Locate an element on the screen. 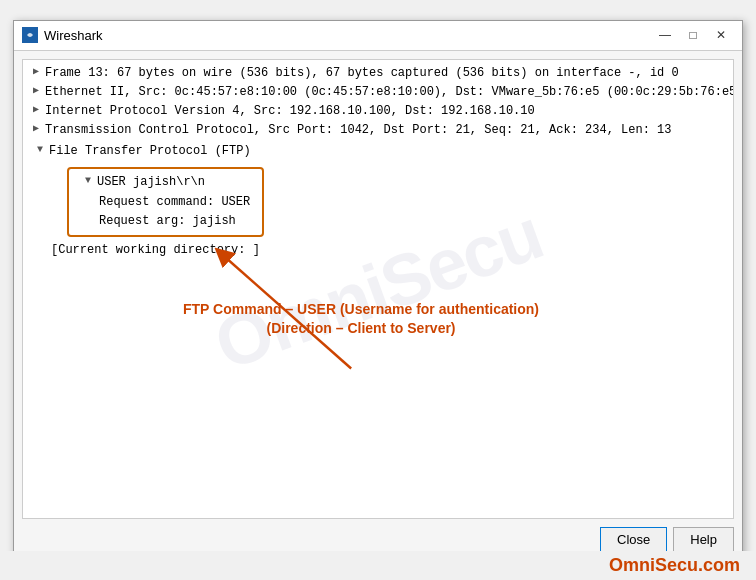 This screenshot has width=756, height=580. expand-arrow-ftp: ▼ is located at coordinates (40, 150).